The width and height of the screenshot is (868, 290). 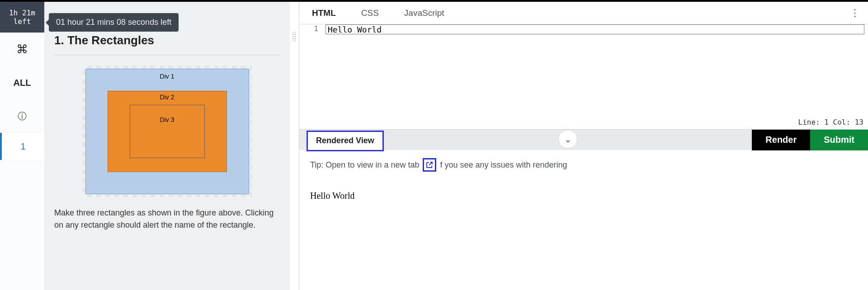 I want to click on info-icon: ⓘ, so click(x=22, y=117).